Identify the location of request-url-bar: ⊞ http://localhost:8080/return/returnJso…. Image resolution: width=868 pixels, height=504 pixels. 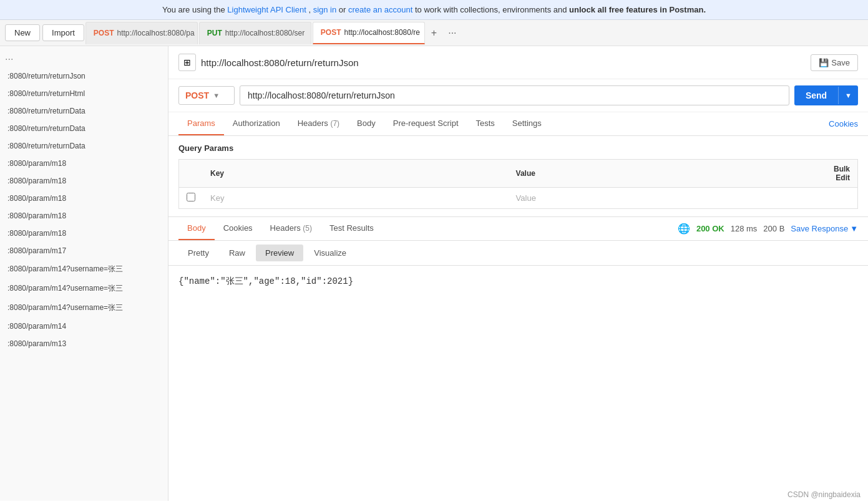
(518, 62).